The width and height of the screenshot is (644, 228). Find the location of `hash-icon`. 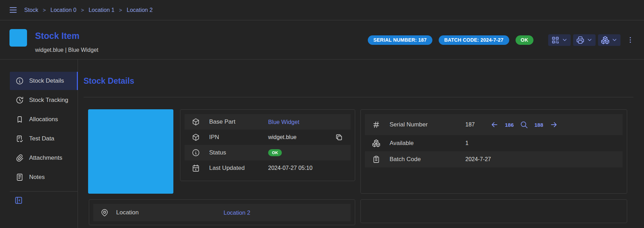

hash-icon is located at coordinates (376, 125).